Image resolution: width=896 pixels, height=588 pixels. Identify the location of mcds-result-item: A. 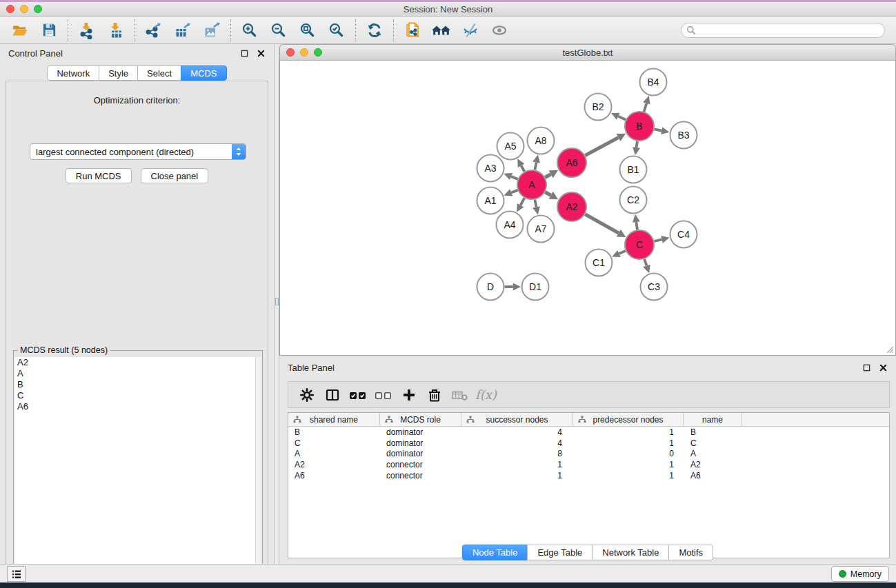
(138, 374).